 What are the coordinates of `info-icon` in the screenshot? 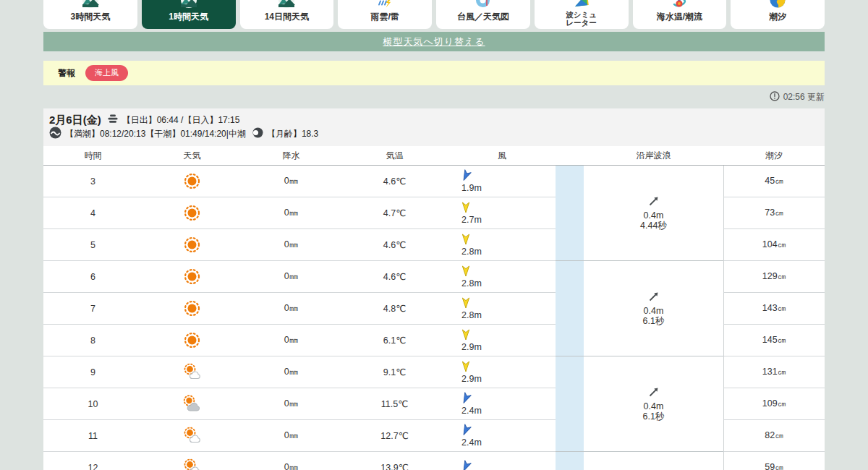 It's located at (775, 97).